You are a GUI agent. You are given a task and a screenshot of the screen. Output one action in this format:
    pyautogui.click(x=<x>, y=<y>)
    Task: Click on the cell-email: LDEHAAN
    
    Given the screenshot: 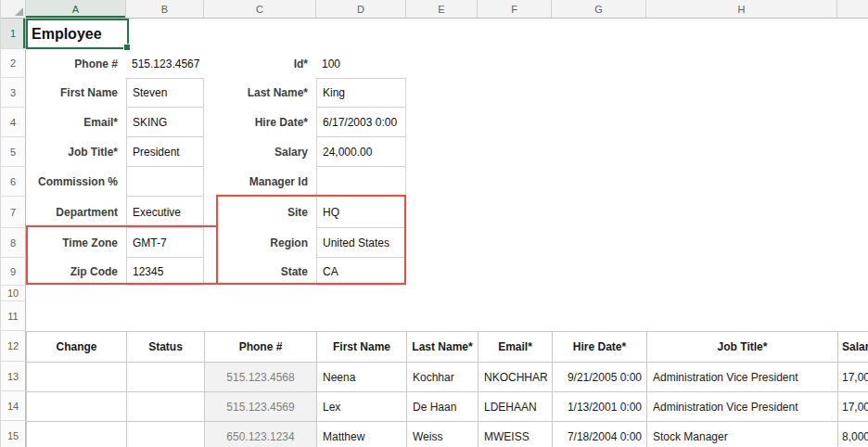 What is the action you would take?
    pyautogui.click(x=516, y=407)
    